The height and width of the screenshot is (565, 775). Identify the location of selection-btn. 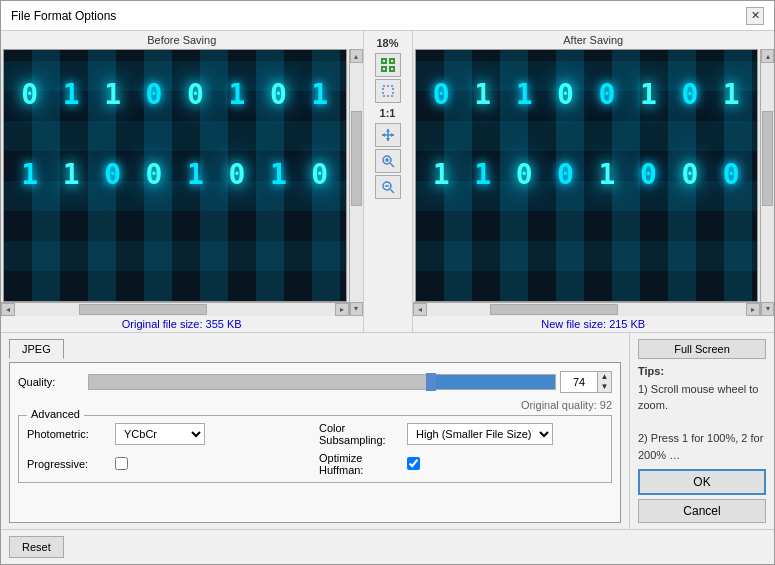
(388, 91).